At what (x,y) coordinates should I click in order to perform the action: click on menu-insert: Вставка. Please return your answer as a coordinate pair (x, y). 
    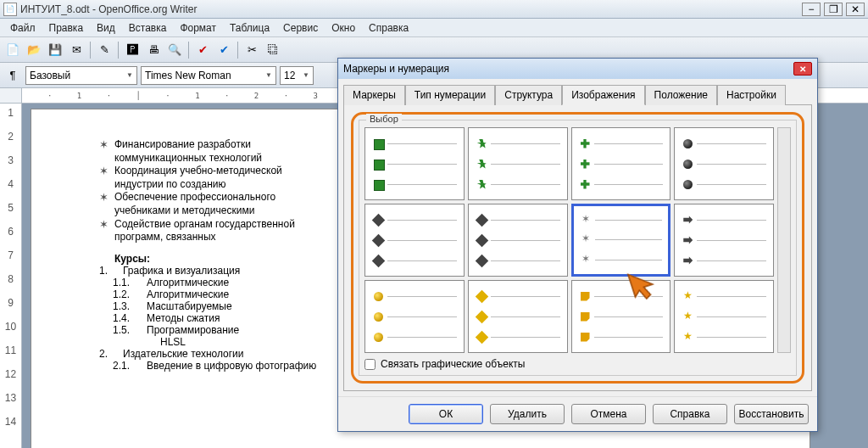
    Looking at the image, I should click on (147, 28).